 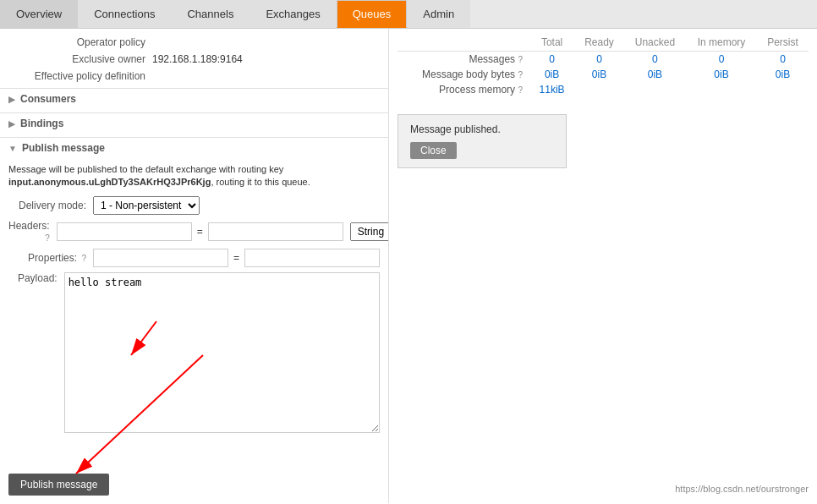 I want to click on process-memory-label: Process memory ?, so click(x=463, y=90).